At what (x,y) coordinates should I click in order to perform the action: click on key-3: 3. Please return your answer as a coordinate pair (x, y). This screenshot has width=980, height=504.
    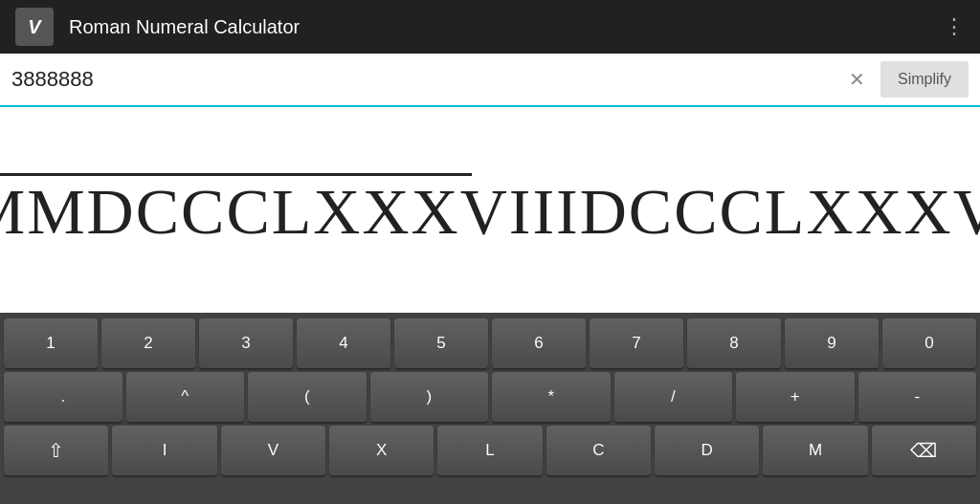
    Looking at the image, I should click on (246, 343).